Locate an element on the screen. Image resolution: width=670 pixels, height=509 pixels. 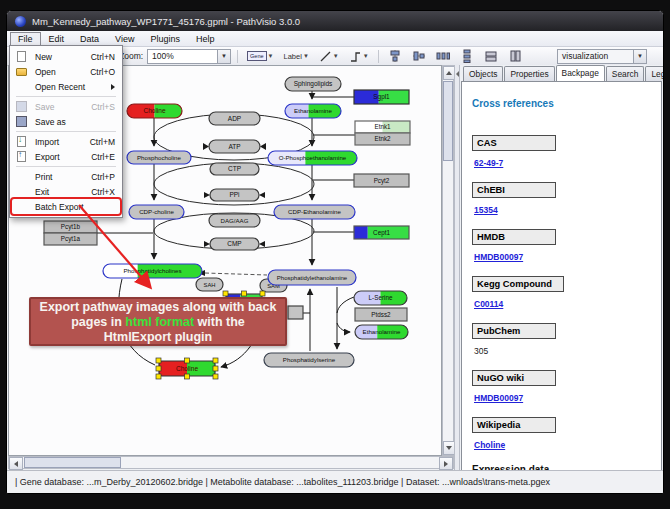
node-adp: ADP is located at coordinates (234, 118).